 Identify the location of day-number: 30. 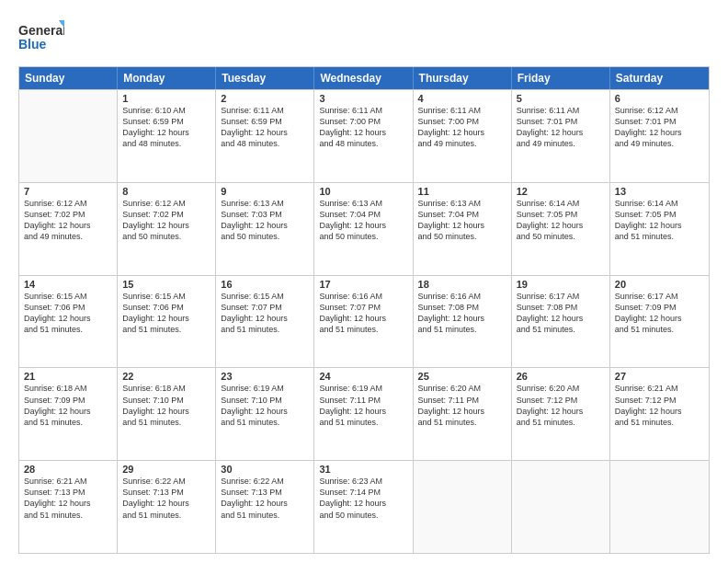
(265, 469).